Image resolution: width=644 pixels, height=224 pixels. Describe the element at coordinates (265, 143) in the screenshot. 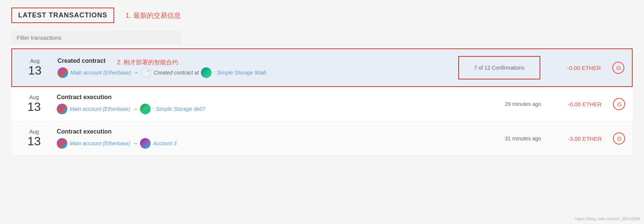

I see `tx-detail-3: Main account (Etherbase) → Account 3` at that location.